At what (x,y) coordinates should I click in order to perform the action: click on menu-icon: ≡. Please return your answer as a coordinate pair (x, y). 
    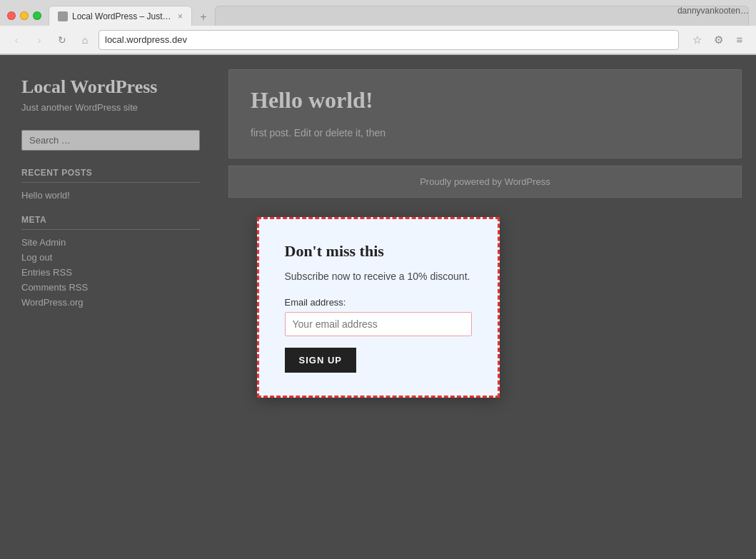
    Looking at the image, I should click on (740, 40).